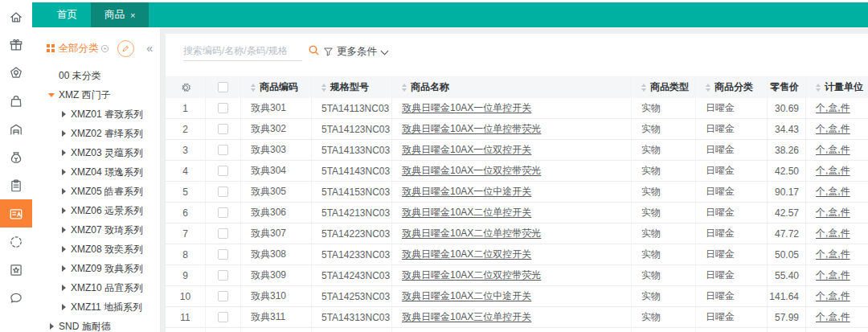  Describe the element at coordinates (96, 230) in the screenshot. I see `tree-item: XMZ07 致琦系列` at that location.